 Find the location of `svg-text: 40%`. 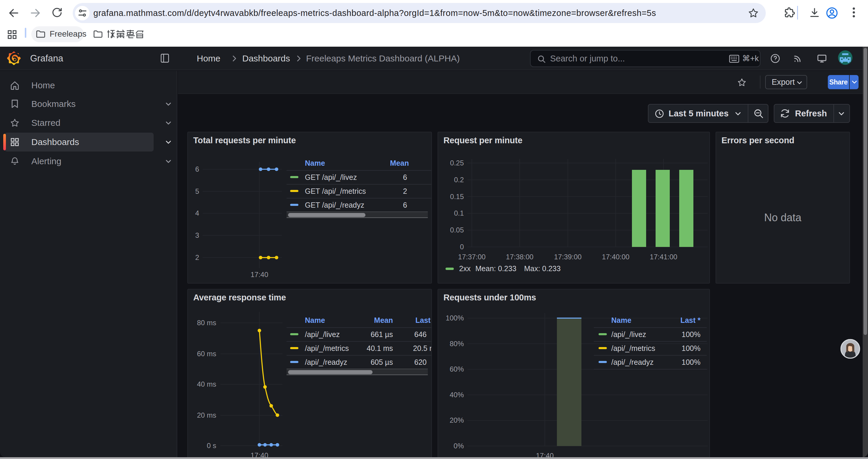

svg-text: 40% is located at coordinates (457, 395).